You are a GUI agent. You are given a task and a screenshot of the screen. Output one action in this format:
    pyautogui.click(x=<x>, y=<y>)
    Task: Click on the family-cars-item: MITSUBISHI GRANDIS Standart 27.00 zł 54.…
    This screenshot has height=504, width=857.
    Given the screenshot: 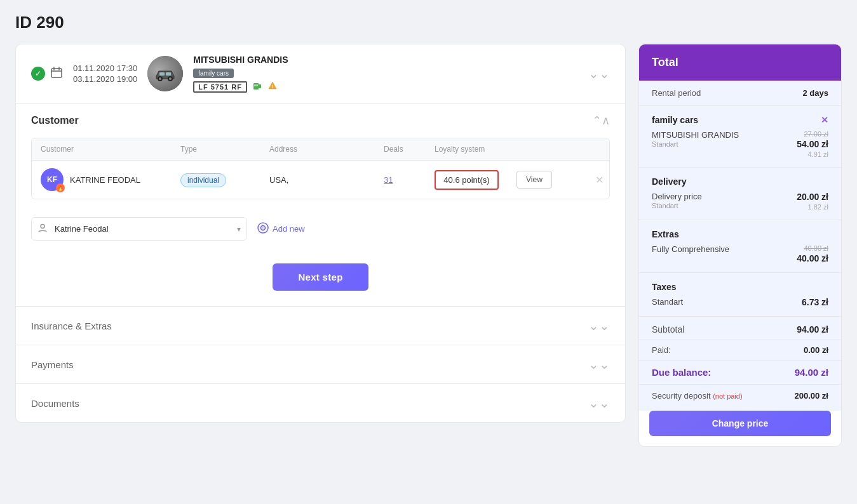 What is the action you would take?
    pyautogui.click(x=740, y=146)
    